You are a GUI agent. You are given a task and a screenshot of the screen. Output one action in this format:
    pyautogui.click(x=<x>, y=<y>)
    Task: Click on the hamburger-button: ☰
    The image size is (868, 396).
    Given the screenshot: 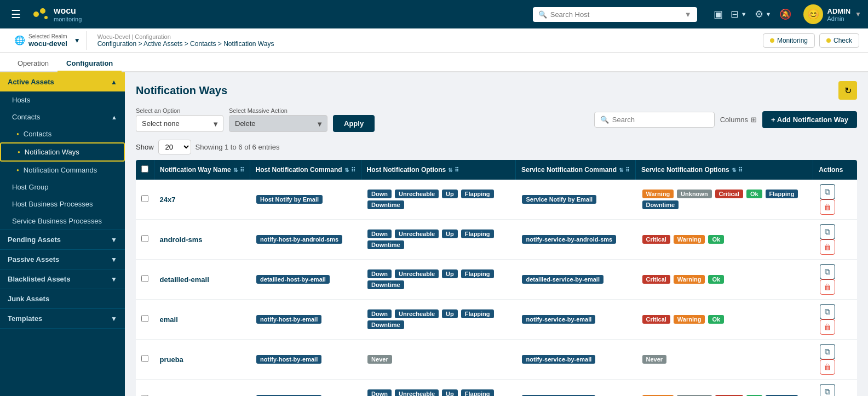 What is the action you would take?
    pyautogui.click(x=16, y=14)
    